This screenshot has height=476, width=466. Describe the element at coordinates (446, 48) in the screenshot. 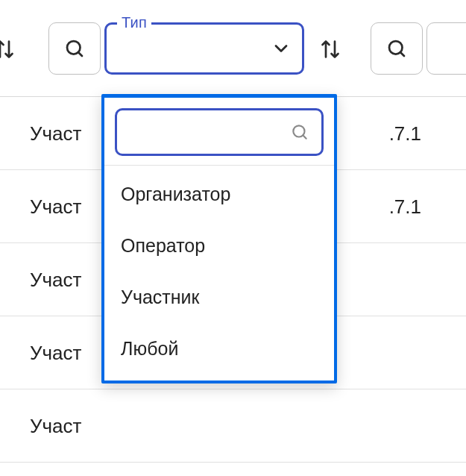

I see `filter-col4` at that location.